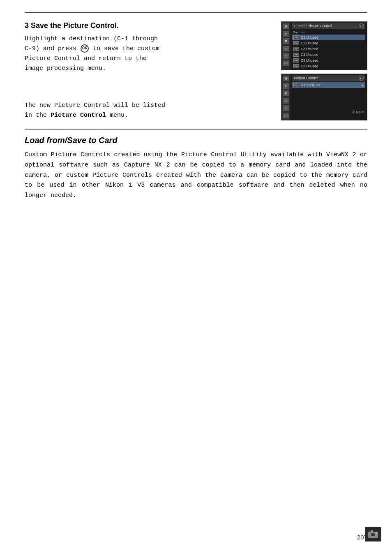  What do you see at coordinates (363, 86) in the screenshot?
I see `arrow-icon: ▶` at bounding box center [363, 86].